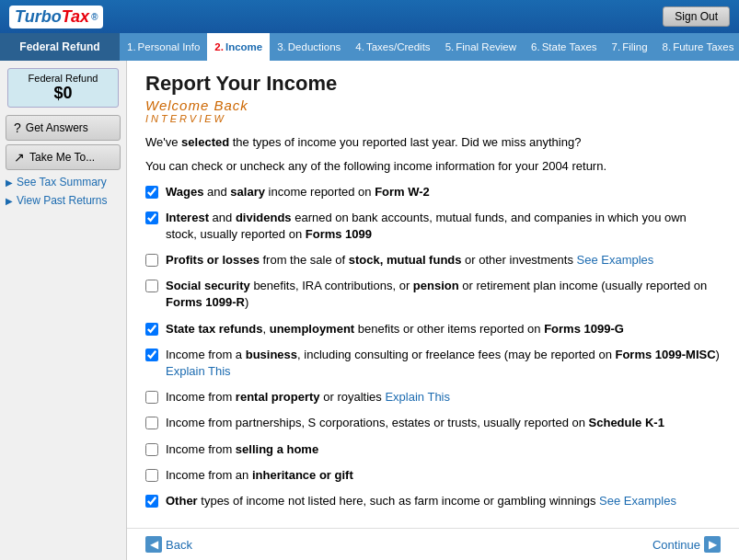 This screenshot has width=739, height=560. What do you see at coordinates (687, 544) in the screenshot?
I see `continue-button: Continue ▶` at bounding box center [687, 544].